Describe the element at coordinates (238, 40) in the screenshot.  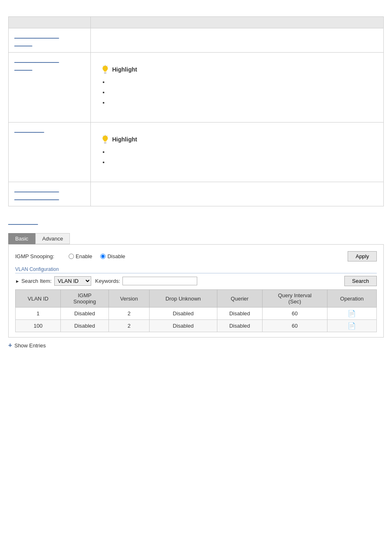
I see `help-row1-right` at that location.